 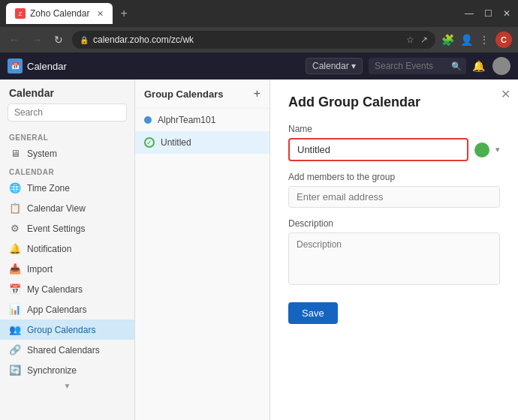 I want to click on color-dot-btn, so click(x=482, y=150).